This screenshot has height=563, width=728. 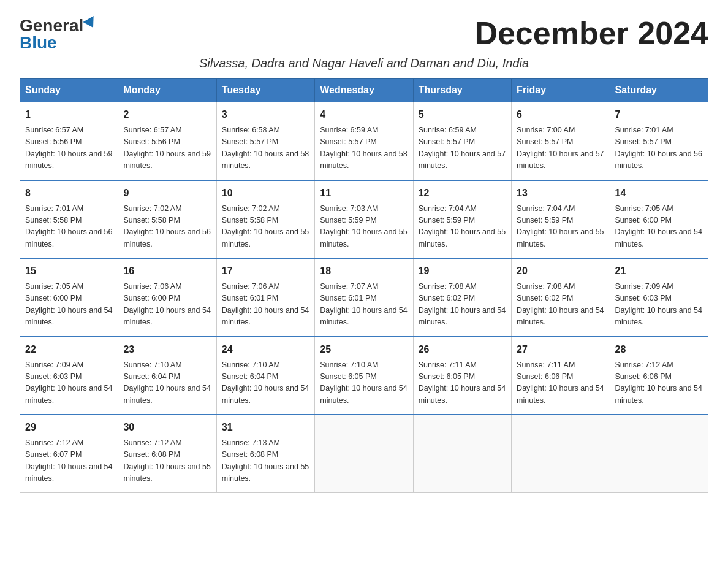 What do you see at coordinates (462, 115) in the screenshot?
I see `day-number: 5` at bounding box center [462, 115].